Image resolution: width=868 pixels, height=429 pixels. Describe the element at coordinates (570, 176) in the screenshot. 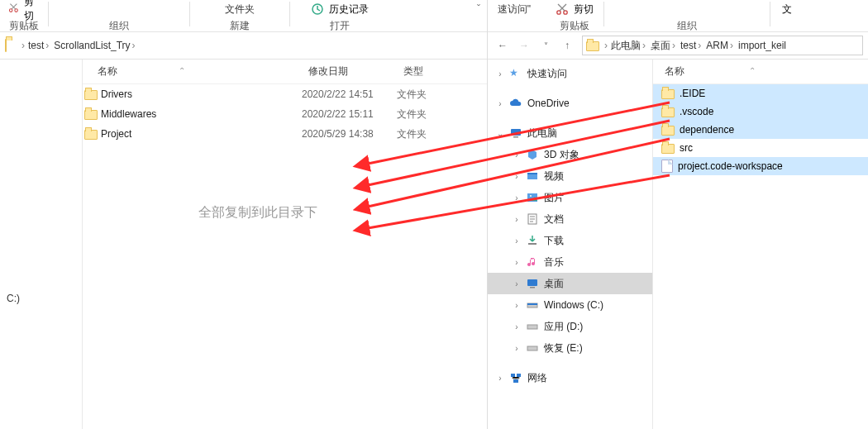

I see `tree-item: ›视频` at that location.